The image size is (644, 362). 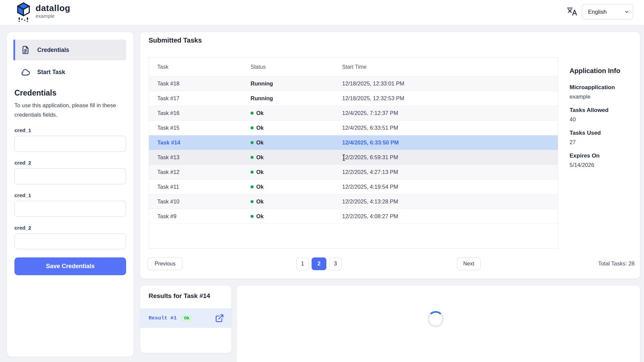 What do you see at coordinates (187, 318) in the screenshot?
I see `result-status-badge: Ok` at bounding box center [187, 318].